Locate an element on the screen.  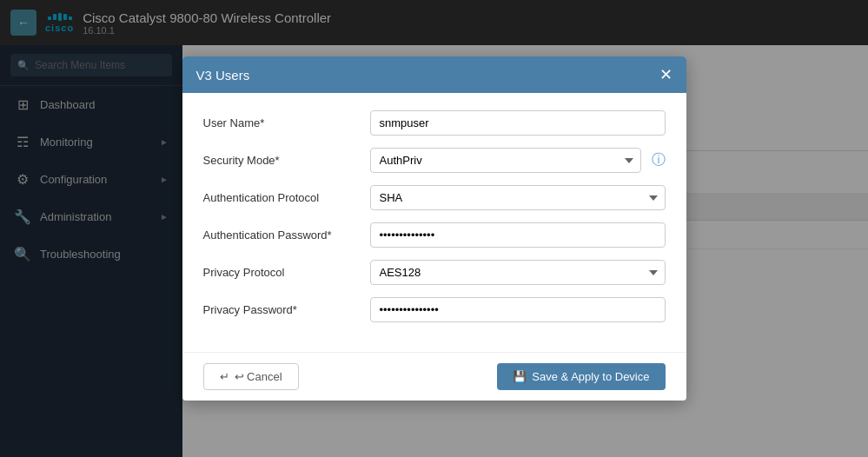
username-row: User Name* is located at coordinates (434, 123).